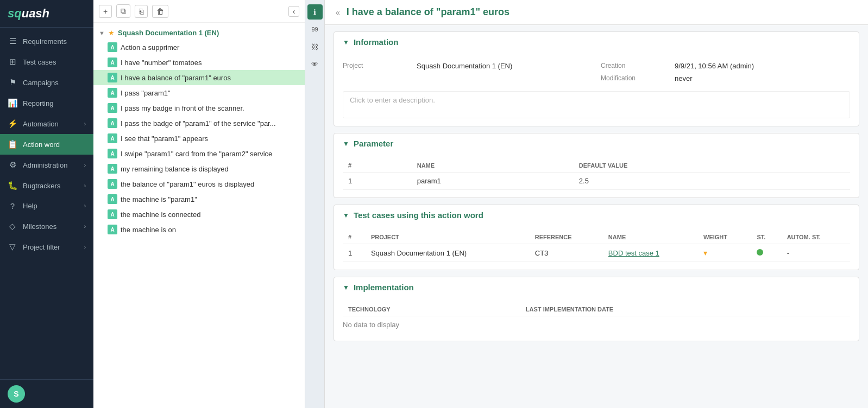 The height and width of the screenshot is (408, 868). Describe the element at coordinates (315, 29) in the screenshot. I see `tab-99-button: 99` at that location.